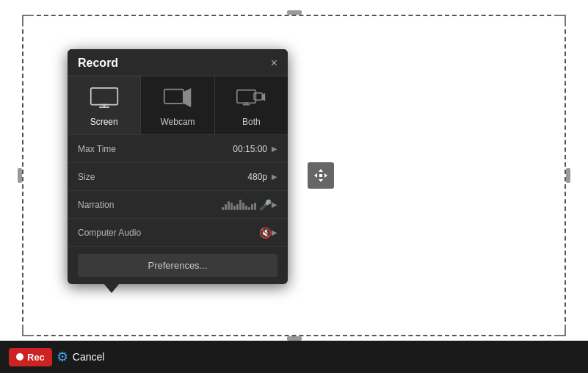 Image resolution: width=588 pixels, height=373 pixels. I want to click on preferences-button: Preferences..., so click(178, 266).